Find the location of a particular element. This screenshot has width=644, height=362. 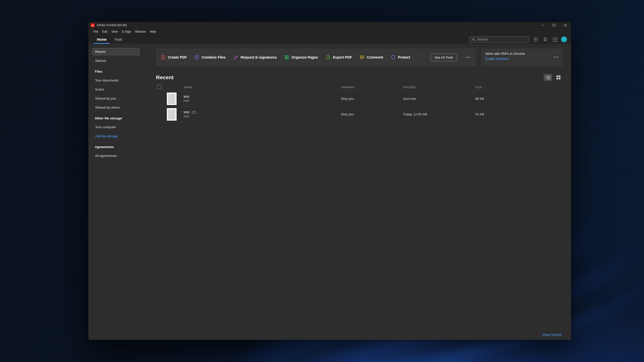

sidebar-item-label: All agreements is located at coordinates (106, 156).